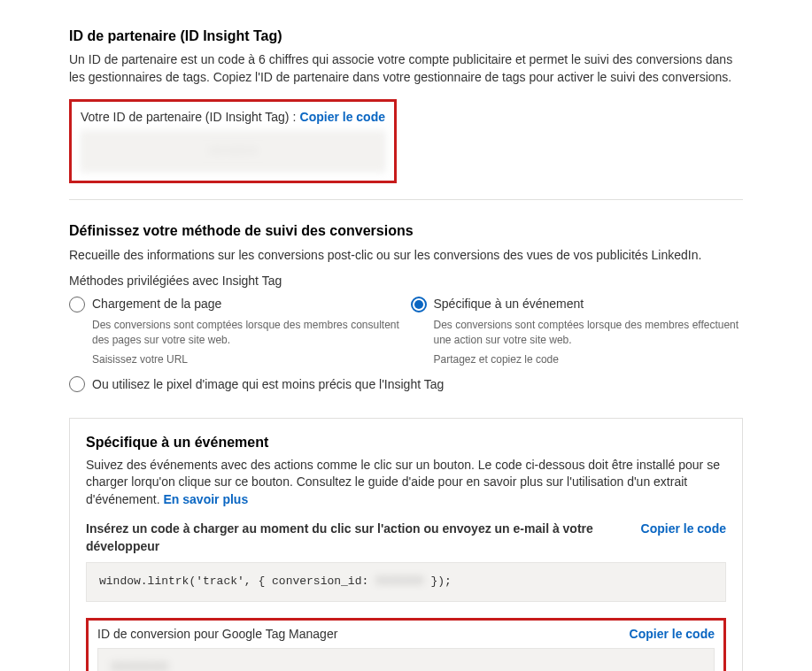  Describe the element at coordinates (577, 331) in the screenshot. I see `event-specific-option: Spécifique à un événement Des conversion…` at that location.